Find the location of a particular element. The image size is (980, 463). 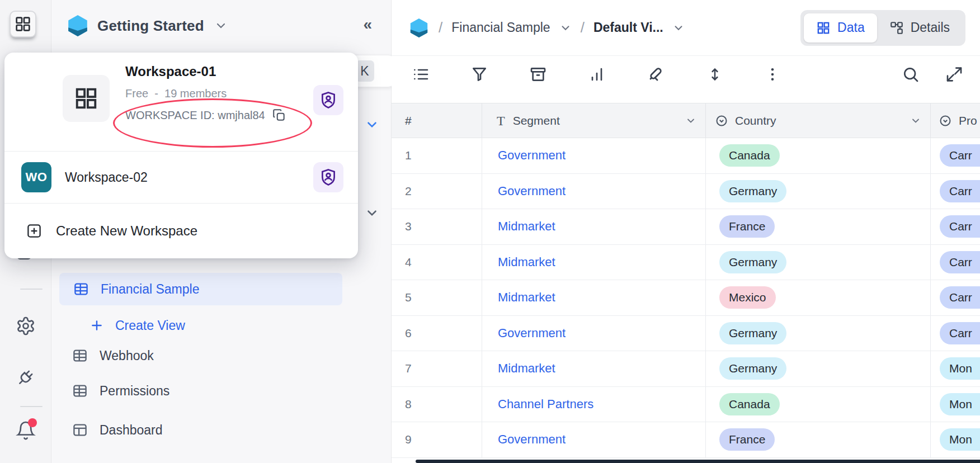

table-row: 5MidmarketMexicoCarr is located at coordinates (686, 298).